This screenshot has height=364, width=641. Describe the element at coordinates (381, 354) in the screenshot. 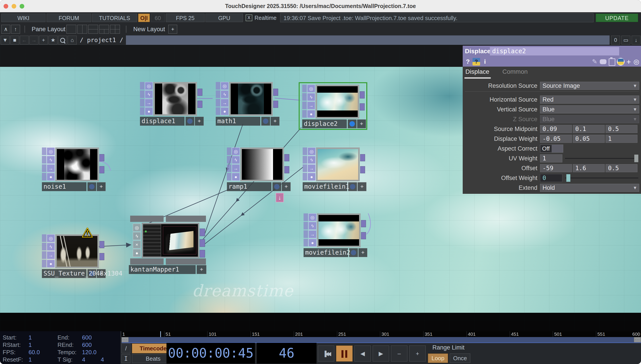

I see `play-forward-button: ▶` at that location.